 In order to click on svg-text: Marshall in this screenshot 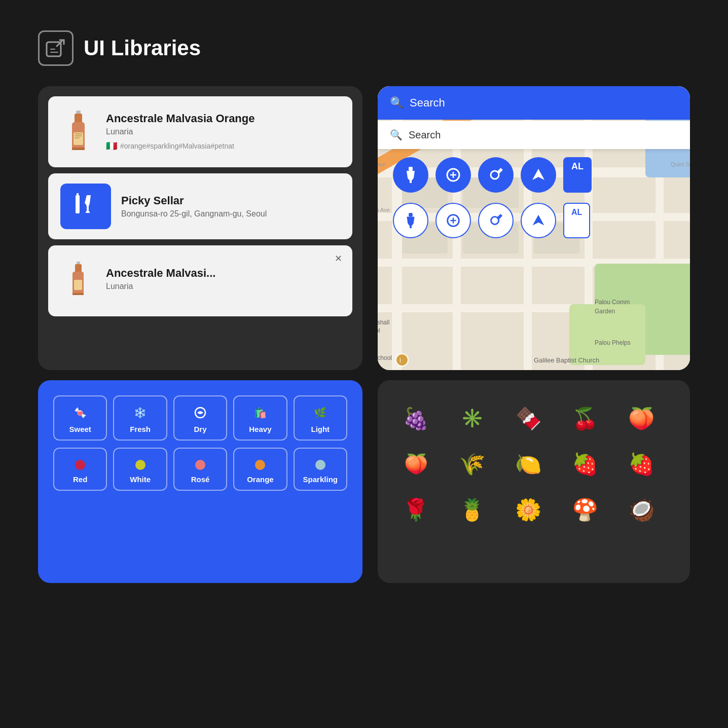, I will do `click(383, 322)`.